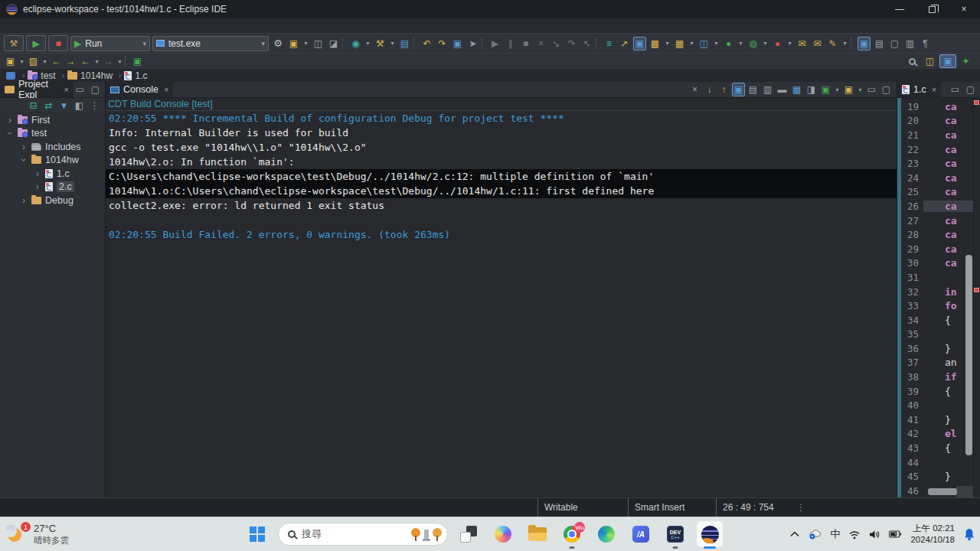 Image resolution: width=980 pixels, height=551 pixels. I want to click on new-console-icon: ▣, so click(848, 90).